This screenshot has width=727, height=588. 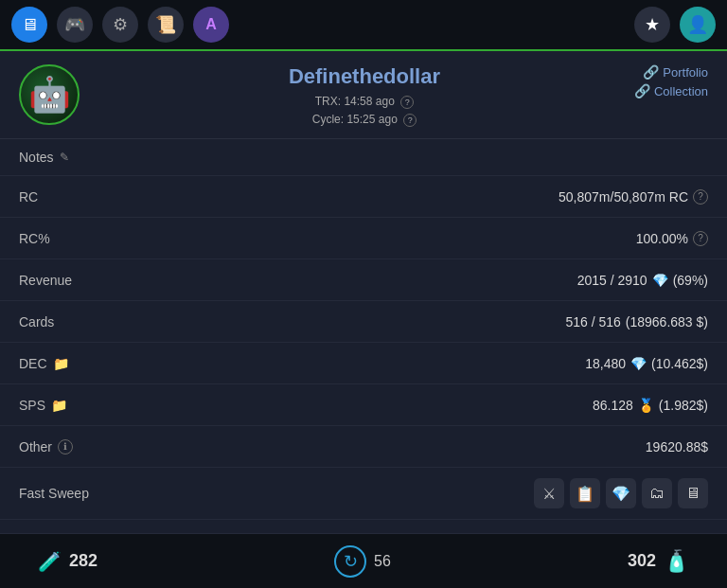 What do you see at coordinates (166, 25) in the screenshot?
I see `scroll-nav-btn: 📜` at bounding box center [166, 25].